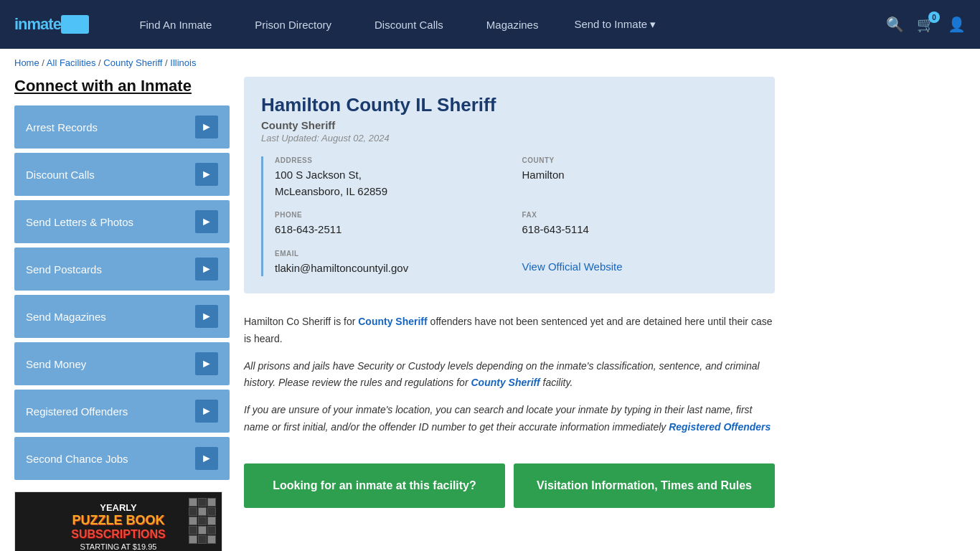 The height and width of the screenshot is (551, 980). What do you see at coordinates (66, 317) in the screenshot?
I see `sidebar-item-label: Send Magazines` at bounding box center [66, 317].